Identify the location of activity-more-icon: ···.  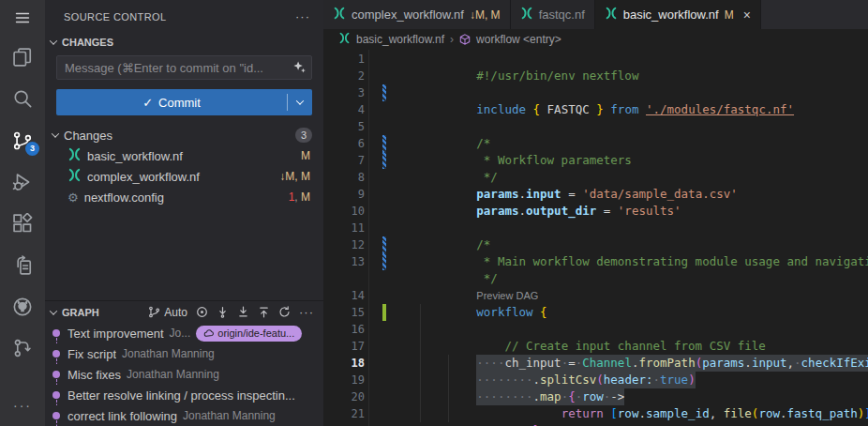
(22, 405).